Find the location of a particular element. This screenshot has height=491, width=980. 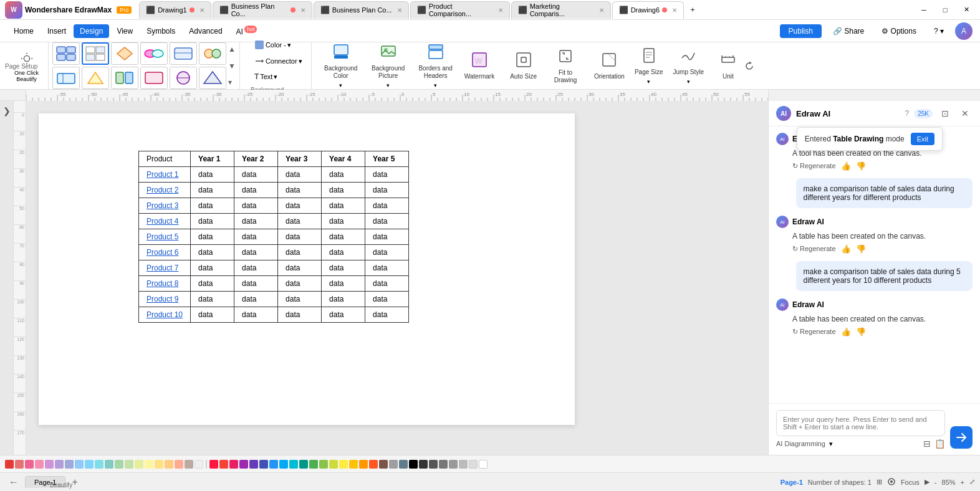

table-row: Product 10datadatadatadatadata is located at coordinates (274, 315).